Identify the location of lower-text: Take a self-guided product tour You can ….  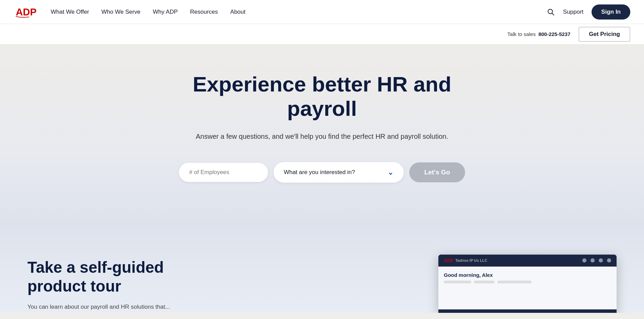
(170, 281).